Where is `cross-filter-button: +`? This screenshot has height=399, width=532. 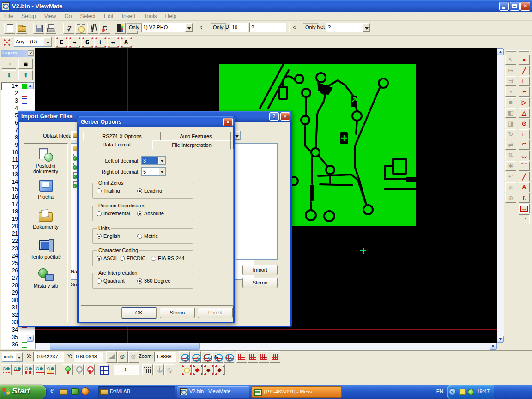 cross-filter-button: + is located at coordinates (100, 42).